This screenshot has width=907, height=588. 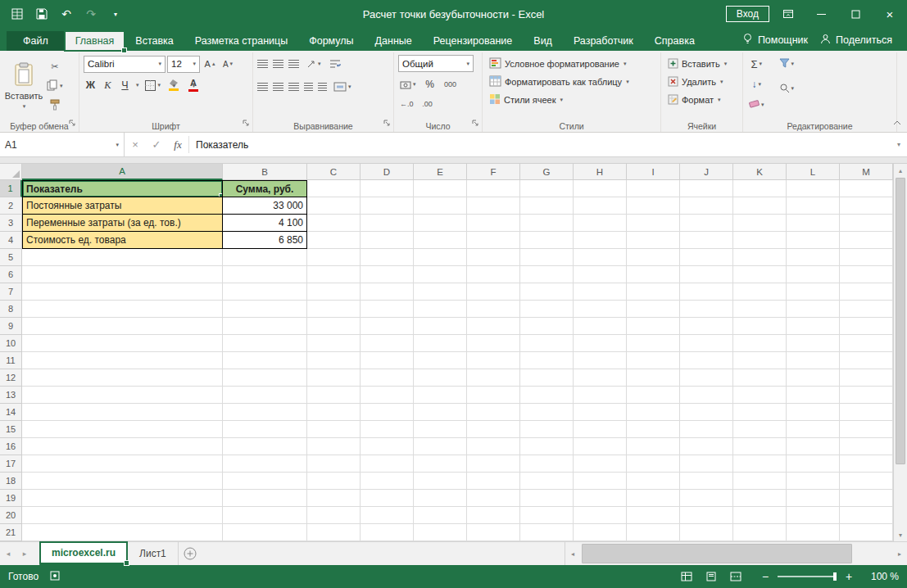 What do you see at coordinates (387, 223) in the screenshot?
I see `cell-D3` at bounding box center [387, 223].